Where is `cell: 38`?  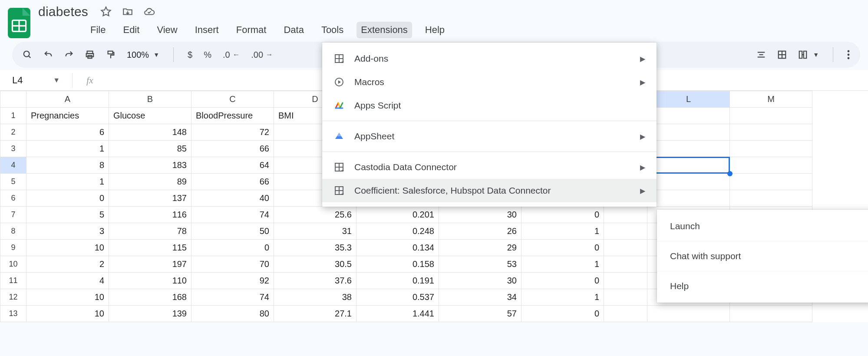
cell: 38 is located at coordinates (315, 297).